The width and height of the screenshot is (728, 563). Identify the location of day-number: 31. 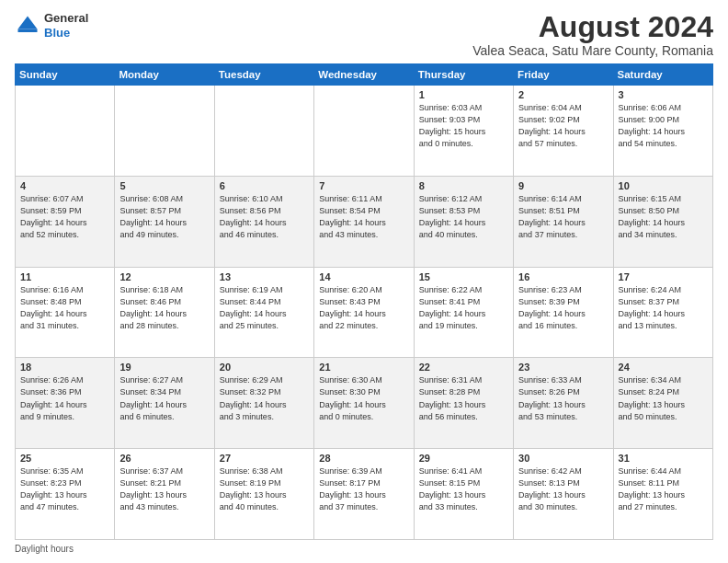
(664, 458).